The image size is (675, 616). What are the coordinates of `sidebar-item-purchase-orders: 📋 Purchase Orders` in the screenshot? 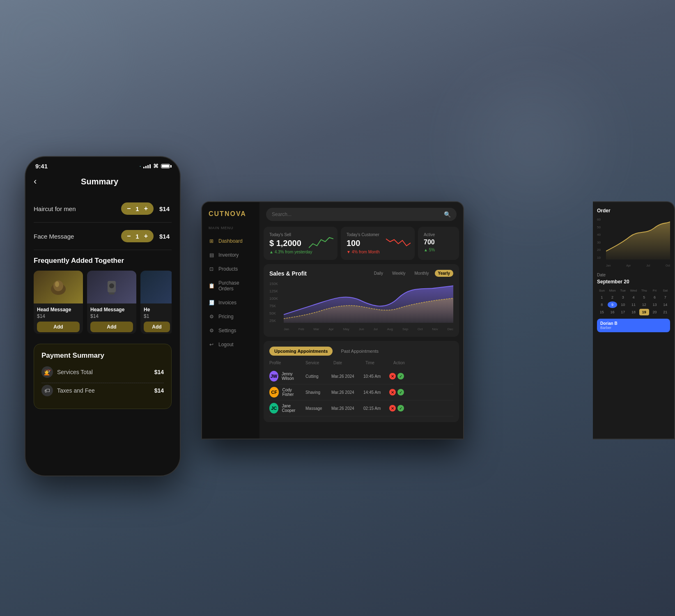 It's located at (231, 286).